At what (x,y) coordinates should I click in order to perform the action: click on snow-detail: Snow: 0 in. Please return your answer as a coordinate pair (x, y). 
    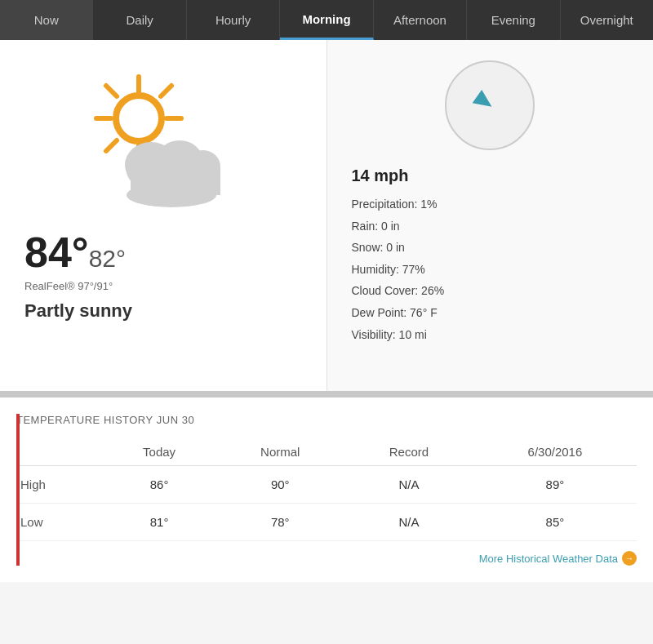
    Looking at the image, I should click on (398, 248).